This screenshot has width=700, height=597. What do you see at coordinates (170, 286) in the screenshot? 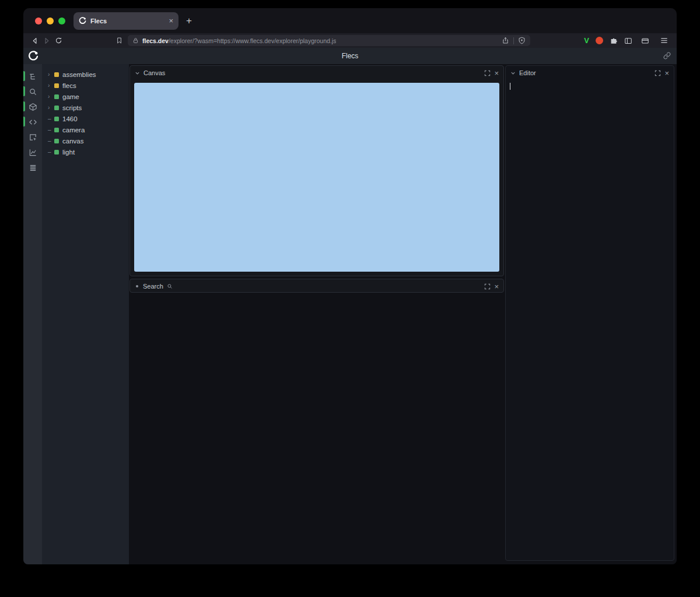
I see `magnifier-icon` at bounding box center [170, 286].